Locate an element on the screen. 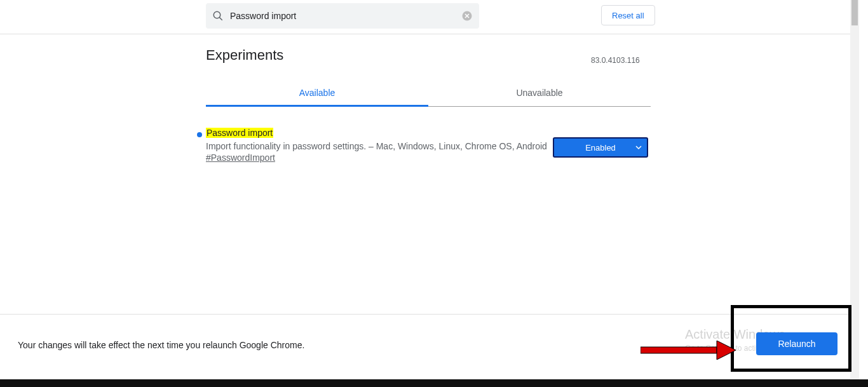 This screenshot has height=387, width=868. clear-search-icon is located at coordinates (467, 16).